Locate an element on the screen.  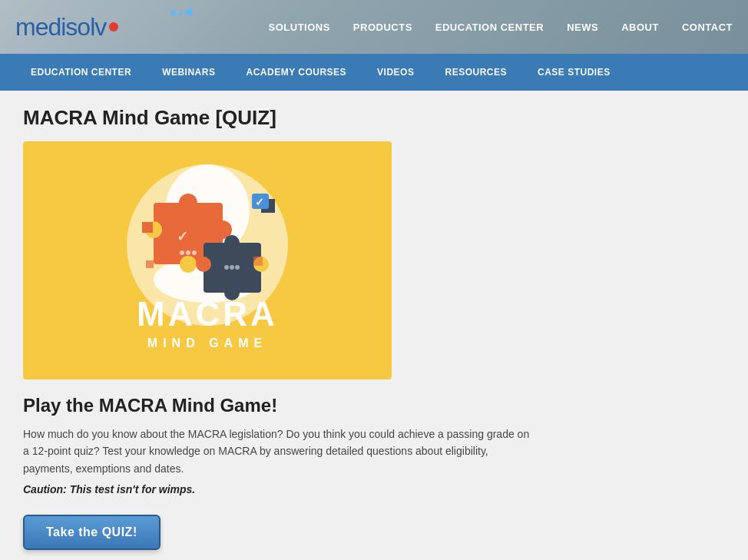
logo: medisolv is located at coordinates (67, 28).